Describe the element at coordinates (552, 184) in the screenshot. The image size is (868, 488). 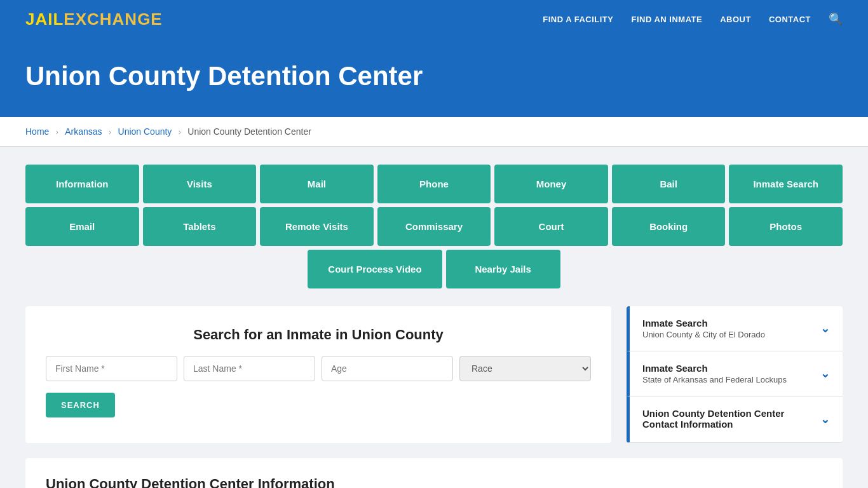
I see `btn-money: Money` at that location.